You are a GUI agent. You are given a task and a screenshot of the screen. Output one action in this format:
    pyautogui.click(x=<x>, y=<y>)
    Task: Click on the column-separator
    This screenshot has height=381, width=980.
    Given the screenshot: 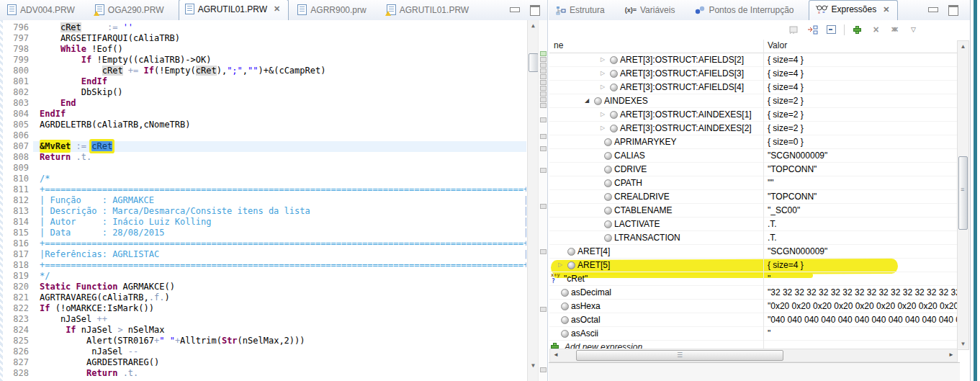 What is the action you would take?
    pyautogui.click(x=763, y=194)
    